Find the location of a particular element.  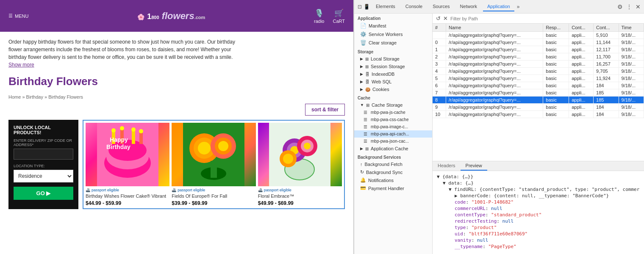

zip-label: ENTER DELIVERY ZIP CODE OR ADDRESS* is located at coordinates (43, 143).